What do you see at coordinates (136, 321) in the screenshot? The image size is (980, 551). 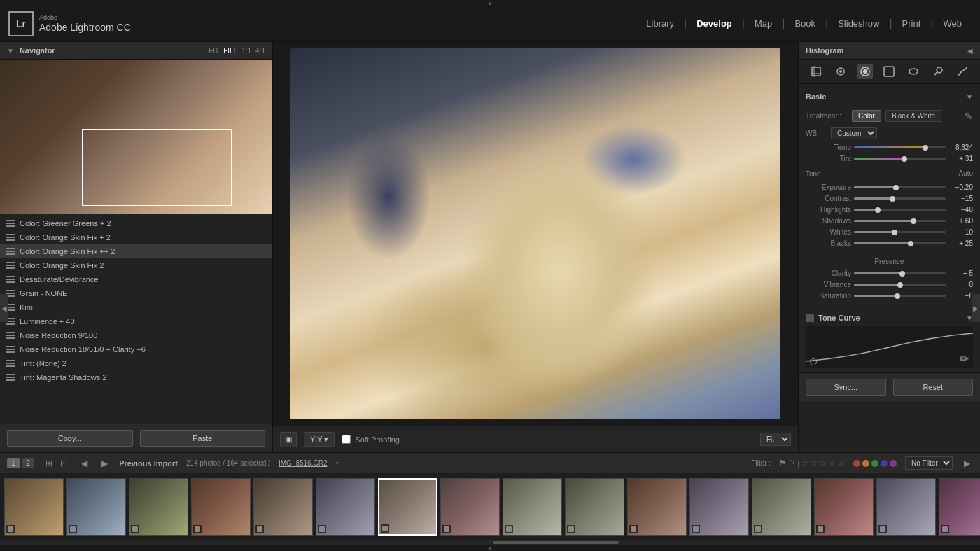 I see `preset-item: Luminence + 40` at bounding box center [136, 321].